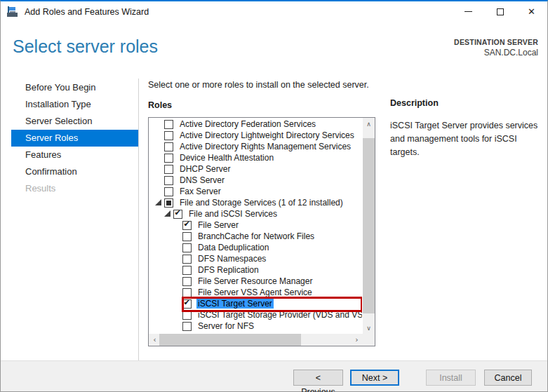 Image resolution: width=548 pixels, height=392 pixels. What do you see at coordinates (139, 220) in the screenshot?
I see `sidebar-divider` at bounding box center [139, 220].